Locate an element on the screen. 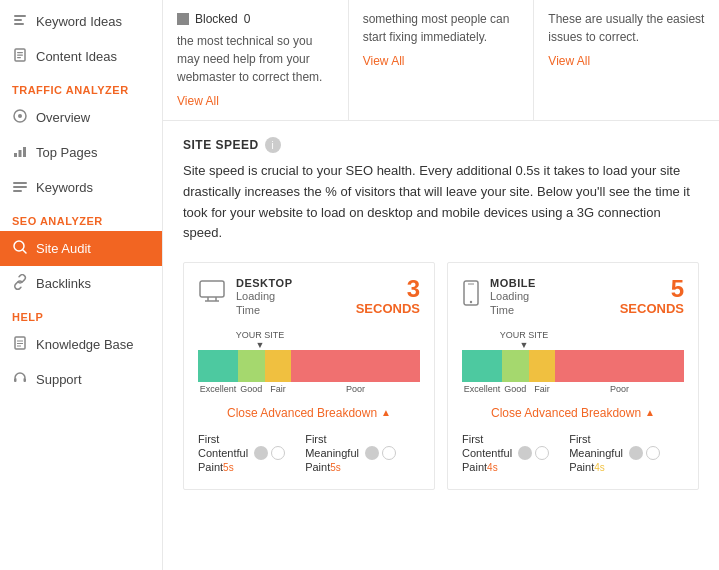  sidebar-item-top-pages: Top Pages is located at coordinates (81, 152).